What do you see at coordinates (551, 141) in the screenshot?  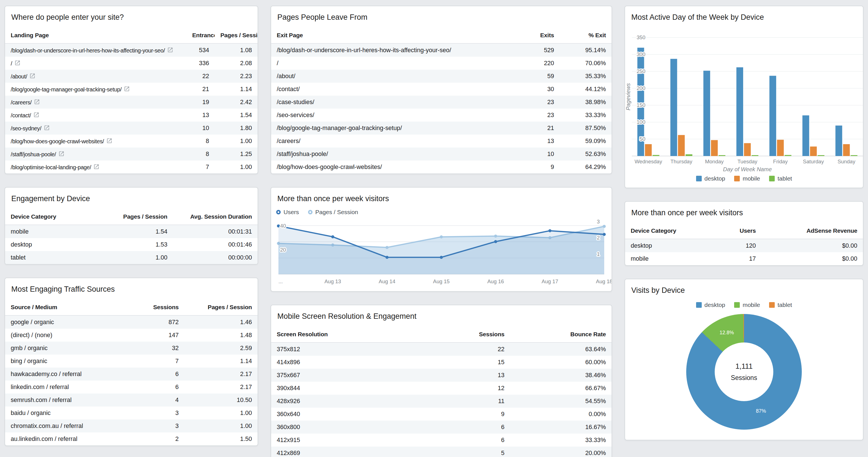 I see `cell-text: 13` at bounding box center [551, 141].